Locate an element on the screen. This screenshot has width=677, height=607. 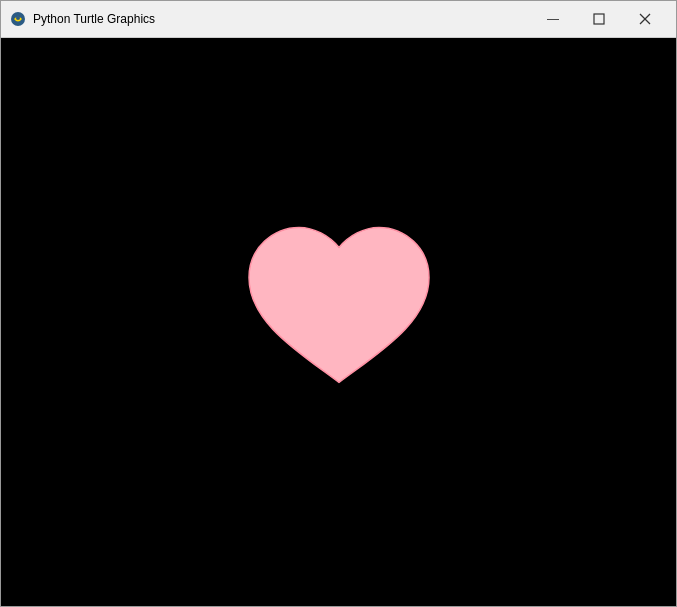
window-controls: — is located at coordinates (599, 20).